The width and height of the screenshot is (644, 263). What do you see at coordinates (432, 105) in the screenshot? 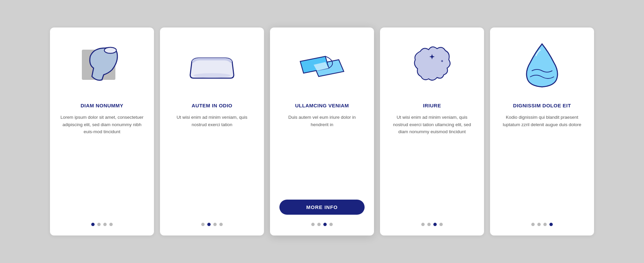
I see `card-4-title: IRIURE` at bounding box center [432, 105].